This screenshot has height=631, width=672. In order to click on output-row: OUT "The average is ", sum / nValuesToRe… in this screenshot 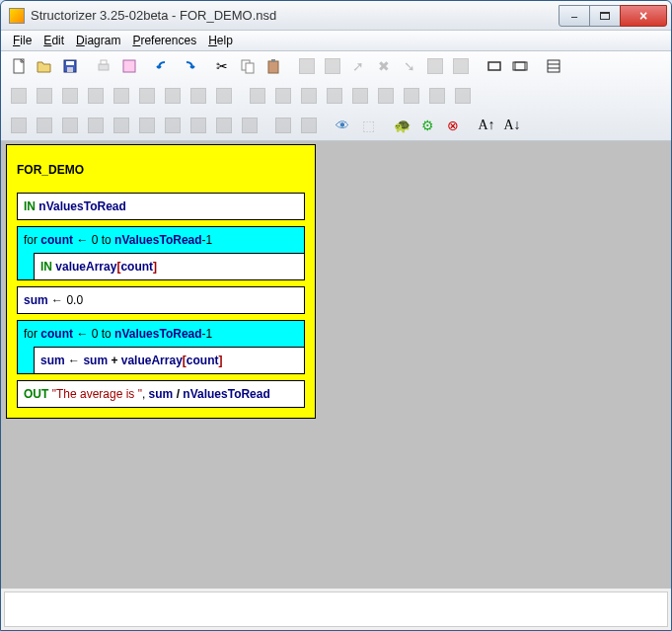, I will do `click(161, 394)`.